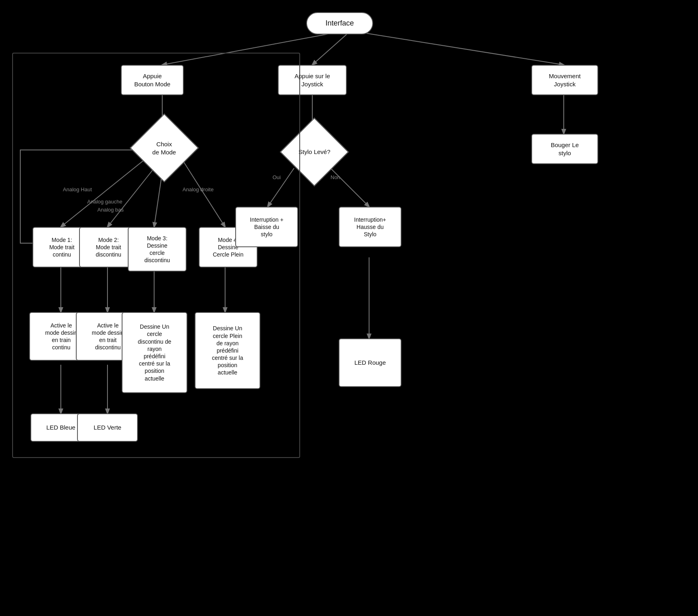  Describe the element at coordinates (198, 190) in the screenshot. I see `label-analog-droite: Analog droite` at that location.